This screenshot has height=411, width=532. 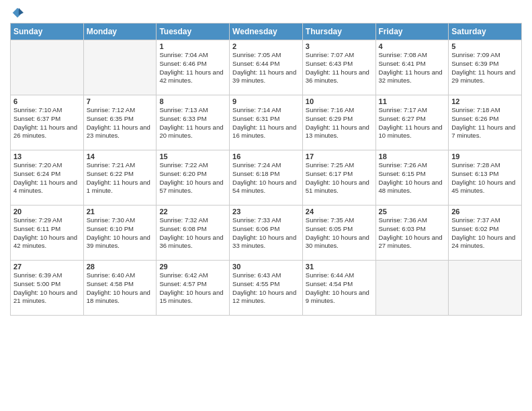 I want to click on calendar-cell: 31Sunrise: 6:44 AMSunset: 4:54 PMDayligh…, so click(x=339, y=288).